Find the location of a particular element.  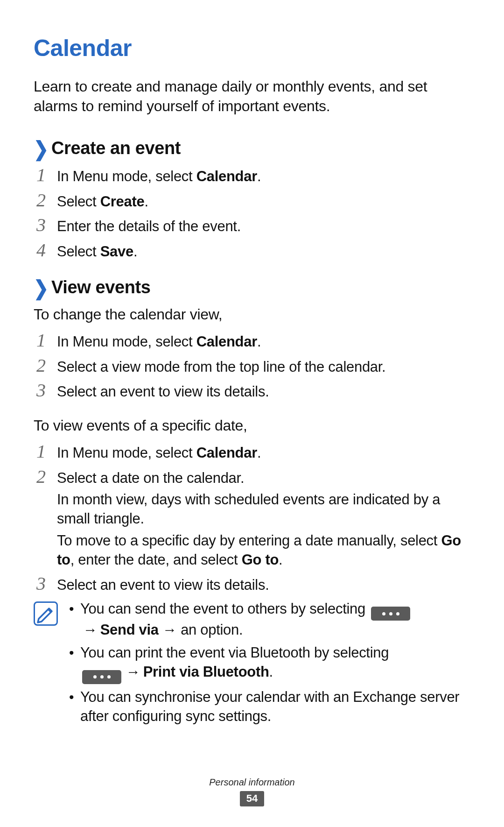

note-icon is located at coordinates (46, 614).